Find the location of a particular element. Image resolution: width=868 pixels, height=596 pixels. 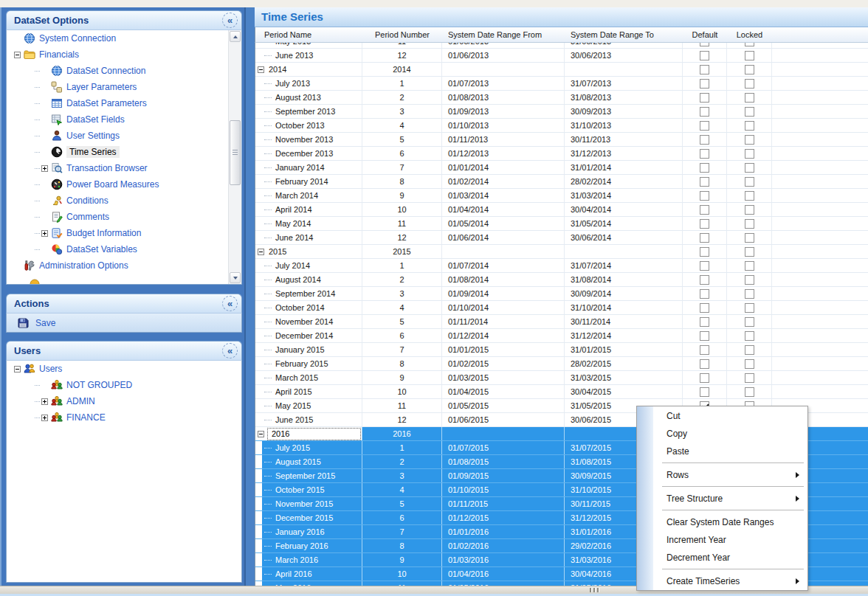

period-name-cell: May 2014 is located at coordinates (309, 224).